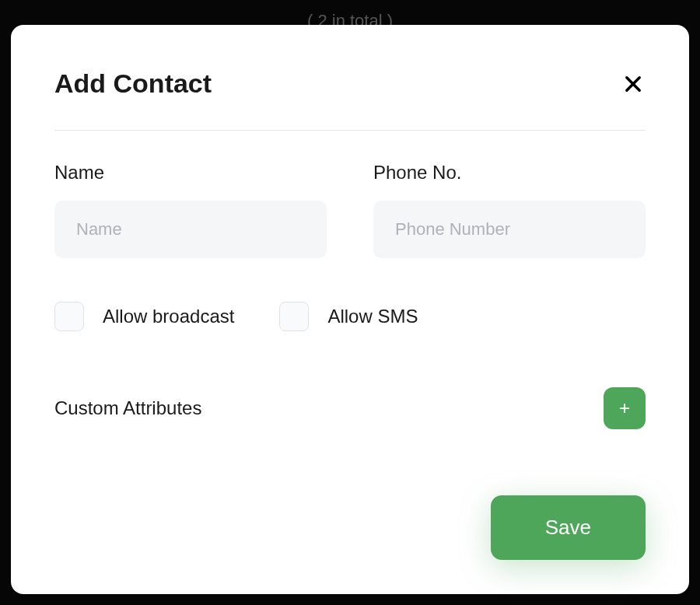 This screenshot has width=700, height=605. I want to click on allow-sms-label: Allow SMS, so click(373, 316).